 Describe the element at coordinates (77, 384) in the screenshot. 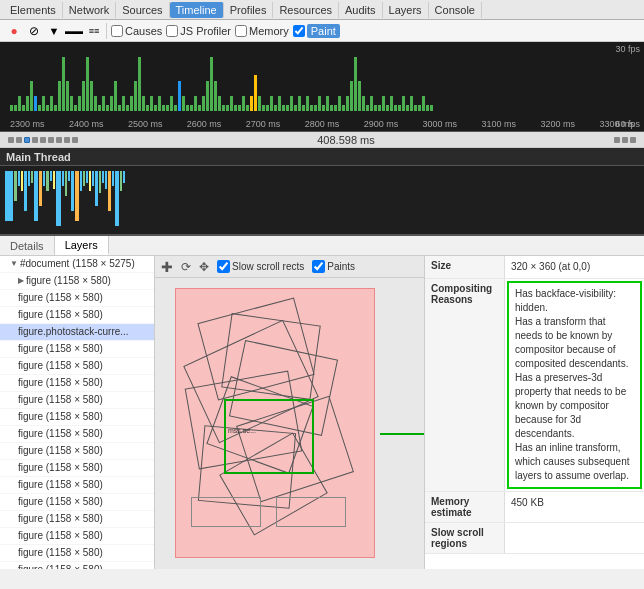

I see `tree-item-figure-7: figure (1158 × 580)` at that location.